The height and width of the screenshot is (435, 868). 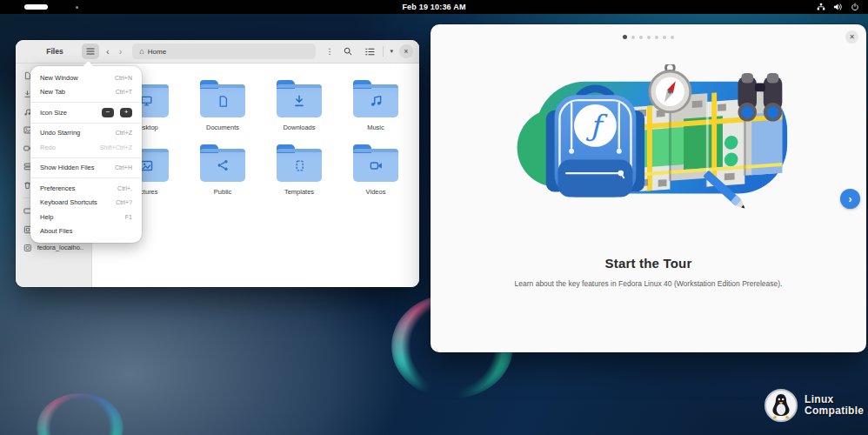 What do you see at coordinates (224, 51) in the screenshot?
I see `path-bar: ⌂ Home` at bounding box center [224, 51].